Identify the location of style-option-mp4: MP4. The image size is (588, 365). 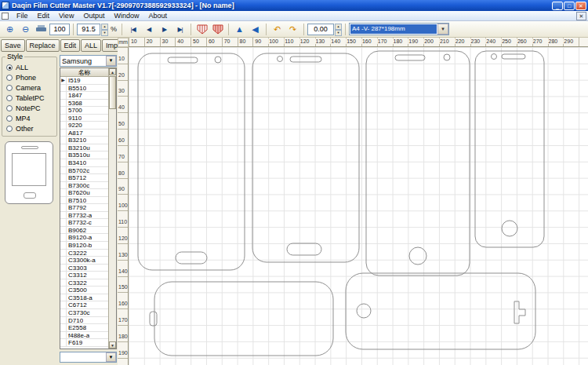
(31, 118).